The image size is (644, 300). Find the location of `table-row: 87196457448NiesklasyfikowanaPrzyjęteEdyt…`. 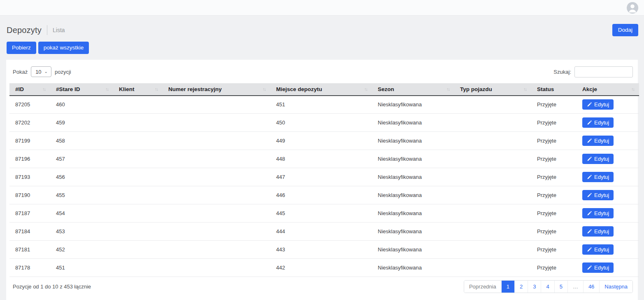

table-row: 87196457448NiesklasyfikowanaPrzyjęteEdyt… is located at coordinates (324, 159).